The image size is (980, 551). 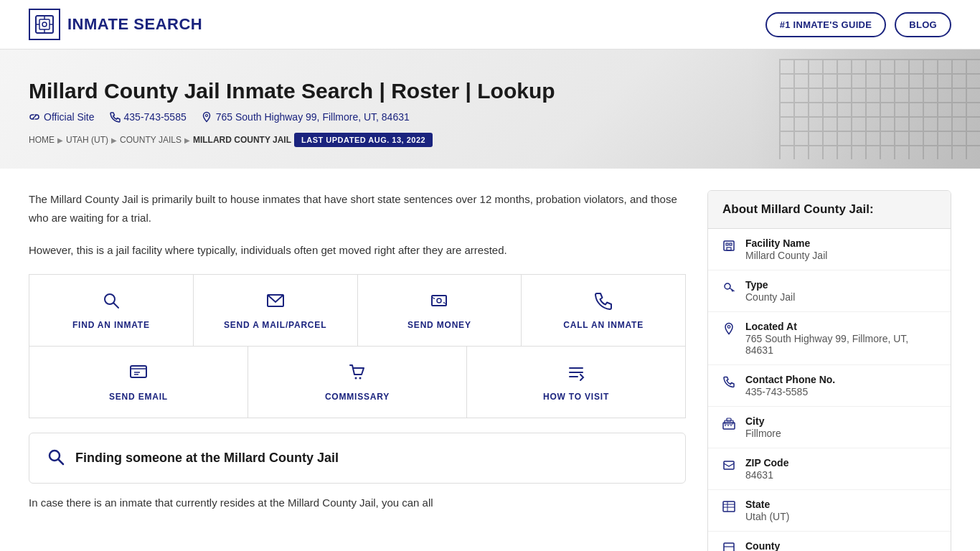 What do you see at coordinates (88, 140) in the screenshot?
I see `breadcrumb-state: UTAH (UT)` at bounding box center [88, 140].